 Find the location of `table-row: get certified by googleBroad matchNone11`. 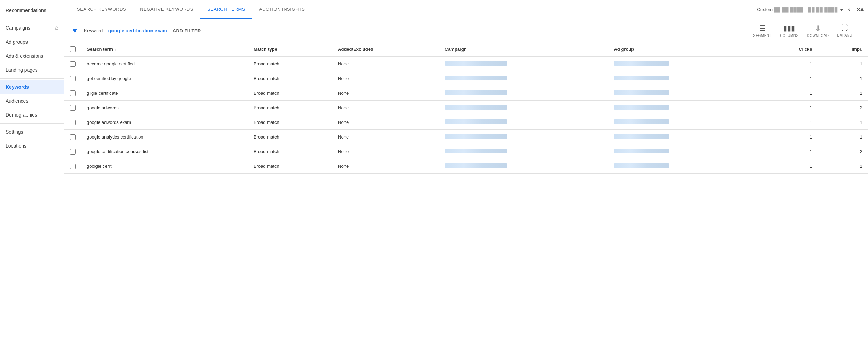

table-row: get certified by googleBroad matchNone11 is located at coordinates (466, 79).